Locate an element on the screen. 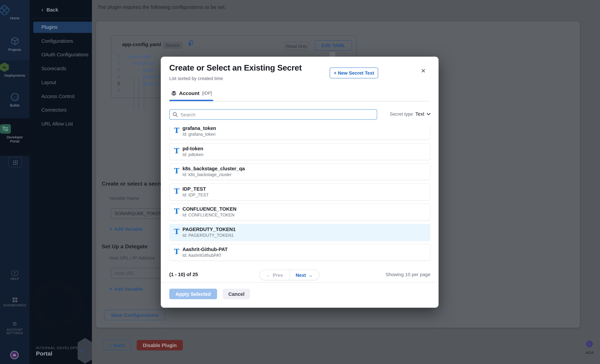 This screenshot has height=364, width=600. code-line: instances: is located at coordinates (142, 63).